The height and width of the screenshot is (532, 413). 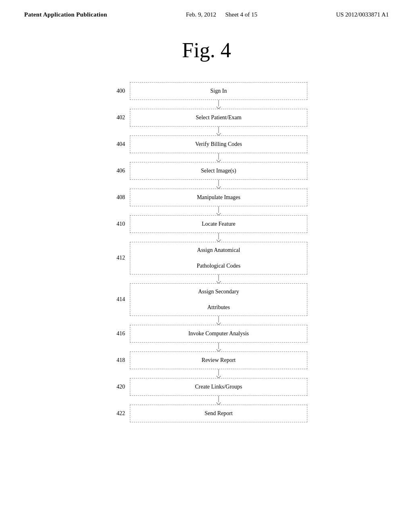 What do you see at coordinates (219, 118) in the screenshot?
I see `step-box-402: Select Patient/Exam` at bounding box center [219, 118].